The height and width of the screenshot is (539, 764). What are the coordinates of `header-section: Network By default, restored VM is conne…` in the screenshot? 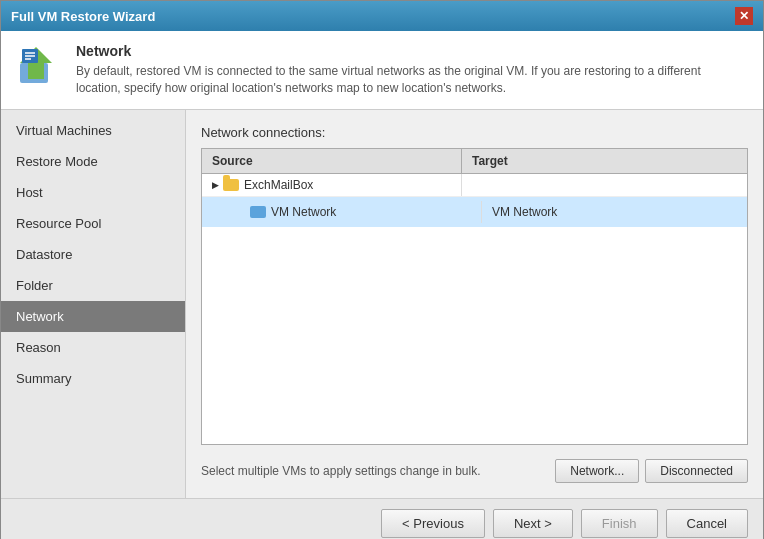 It's located at (382, 70).